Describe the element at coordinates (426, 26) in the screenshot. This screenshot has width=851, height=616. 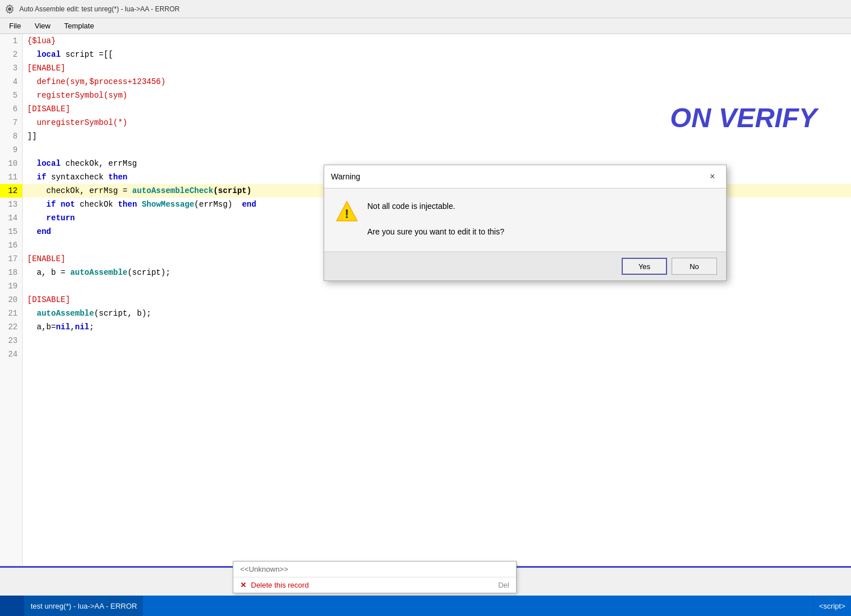
I see `menu-bar: File View Template` at that location.